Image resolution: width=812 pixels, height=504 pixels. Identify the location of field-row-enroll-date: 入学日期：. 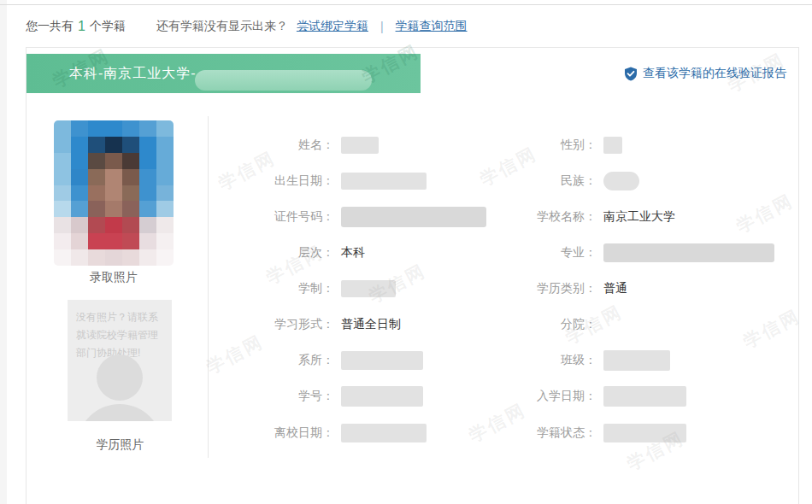
(585, 396).